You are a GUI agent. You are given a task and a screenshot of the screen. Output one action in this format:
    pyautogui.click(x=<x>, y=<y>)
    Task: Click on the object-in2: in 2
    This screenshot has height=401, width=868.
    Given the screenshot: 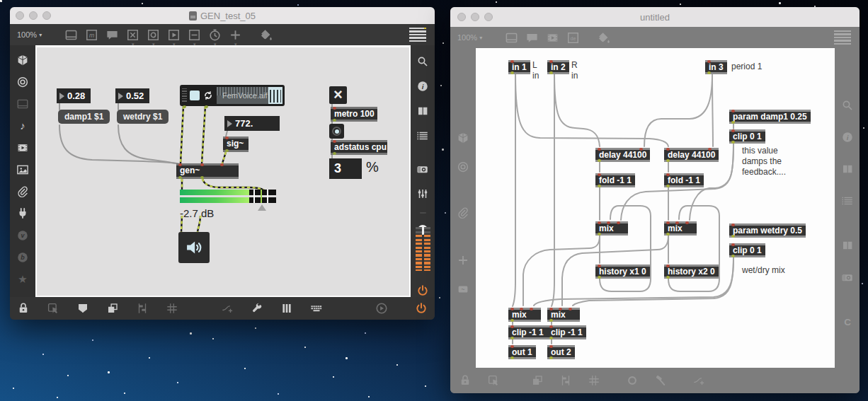 What is the action you would take?
    pyautogui.click(x=558, y=67)
    